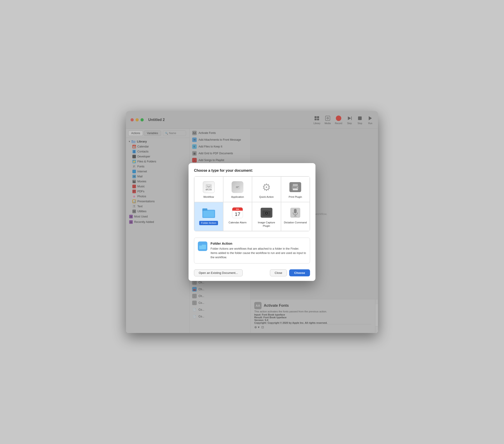  Describe the element at coordinates (295, 223) in the screenshot. I see `dictation-command-label: Dictation Command` at that location.